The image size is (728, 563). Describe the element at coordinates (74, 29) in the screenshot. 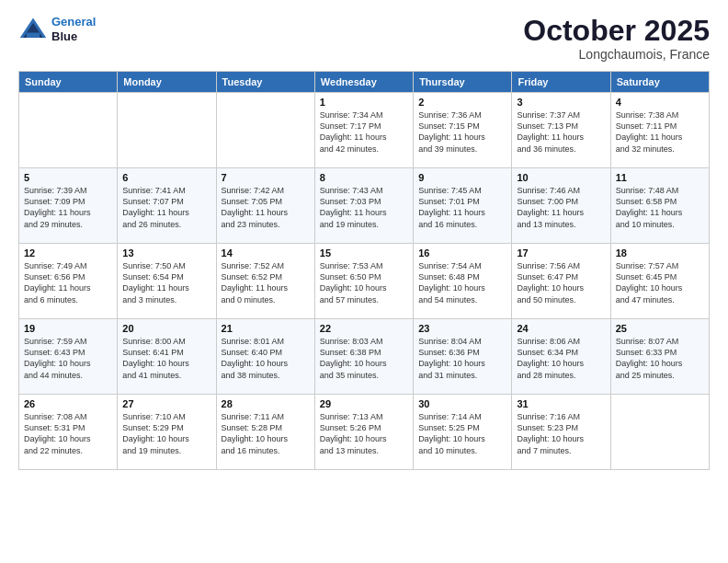

I see `logo-text: General Blue` at that location.